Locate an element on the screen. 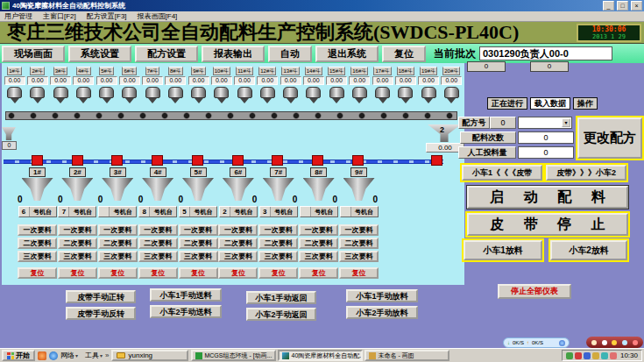 The height and width of the screenshot is (362, 644). maximize-button: □ is located at coordinates (622, 5).